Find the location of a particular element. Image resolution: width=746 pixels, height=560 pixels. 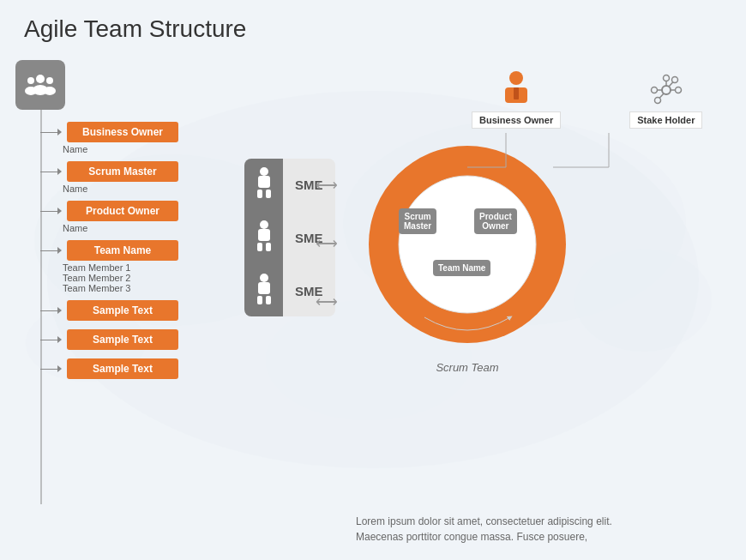

sample-text-1-btn: Sample Text is located at coordinates (123, 310).